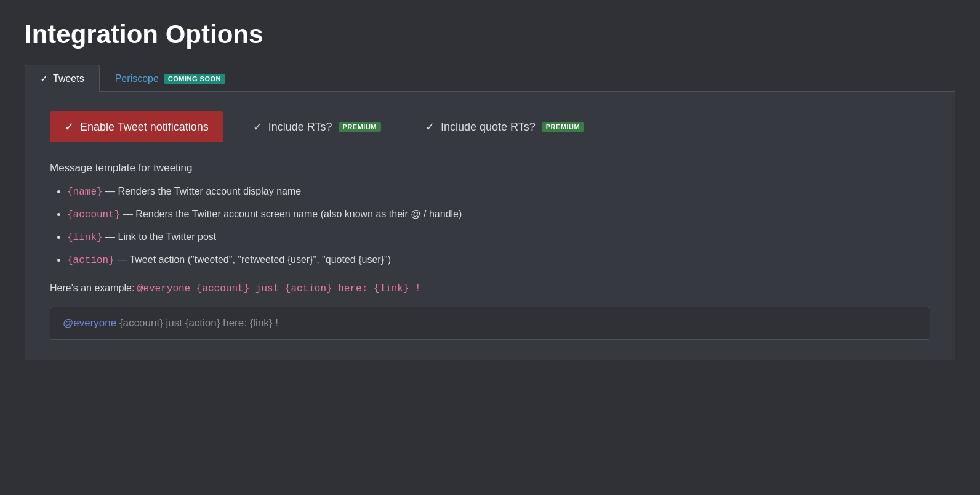  Describe the element at coordinates (490, 127) in the screenshot. I see `toggle-row: ✓ Enable Tweet notifications ✓ Include R…` at that location.